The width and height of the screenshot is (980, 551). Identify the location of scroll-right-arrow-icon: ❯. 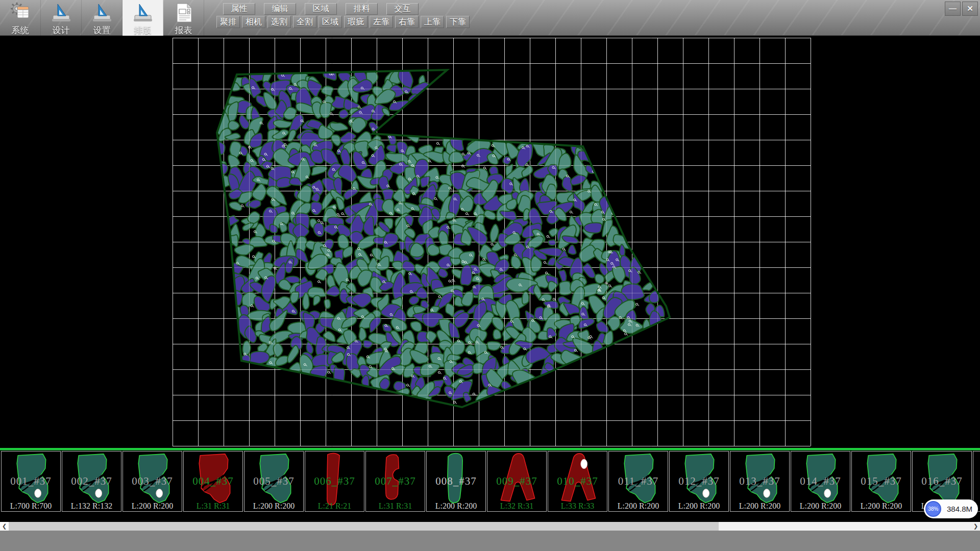
(976, 527).